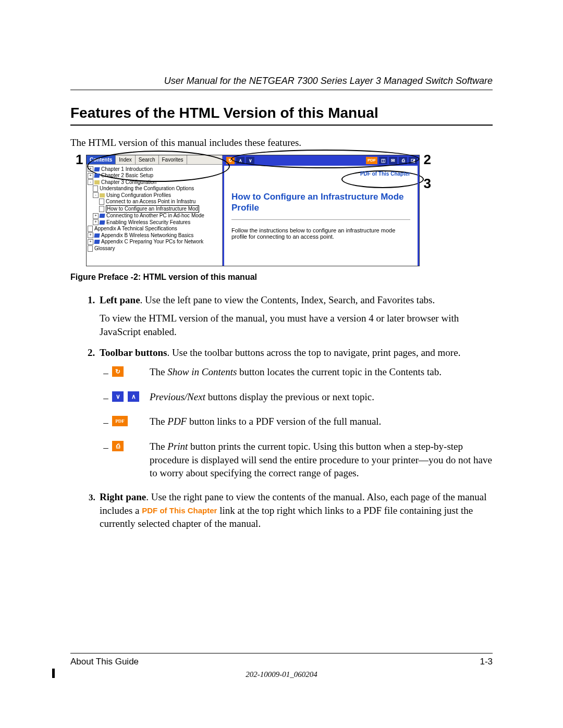 The width and height of the screenshot is (563, 728). I want to click on help-topic-body: Follow the instructions below to configu…, so click(321, 233).